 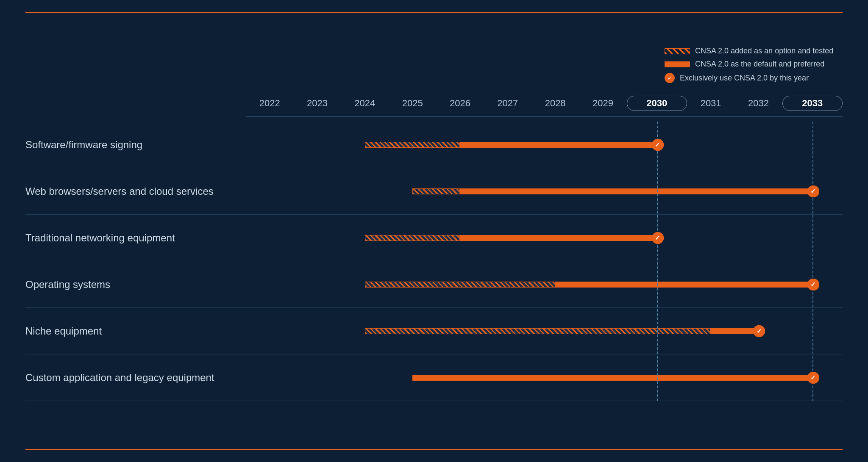 I want to click on top-border, so click(x=434, y=13).